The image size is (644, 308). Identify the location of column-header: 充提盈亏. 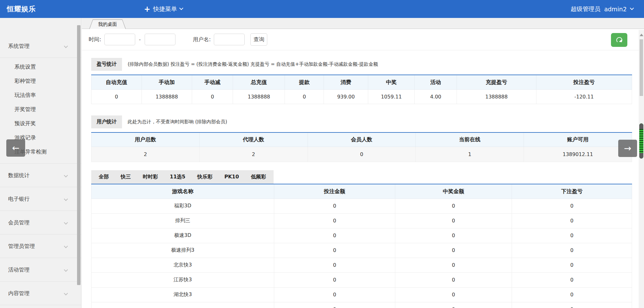
(497, 82).